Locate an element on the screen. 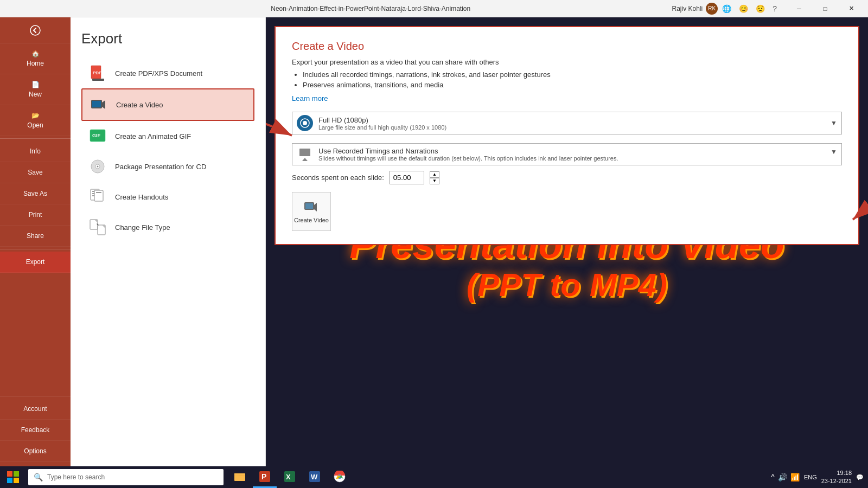 Image resolution: width=868 pixels, height=488 pixels. sidebar-item-share: Share is located at coordinates (35, 236).